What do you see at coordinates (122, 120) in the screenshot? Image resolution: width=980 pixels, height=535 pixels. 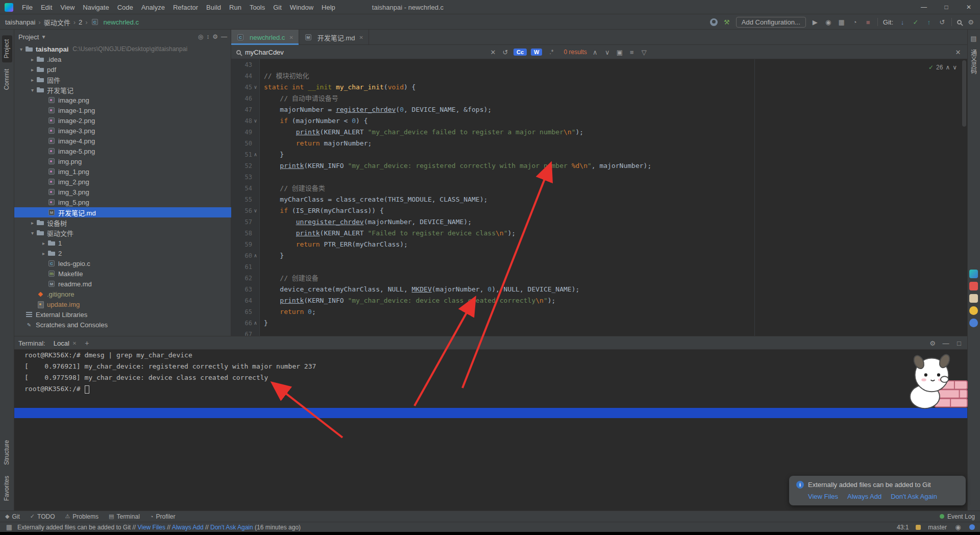 I see `tree-node: image-2.png` at bounding box center [122, 120].